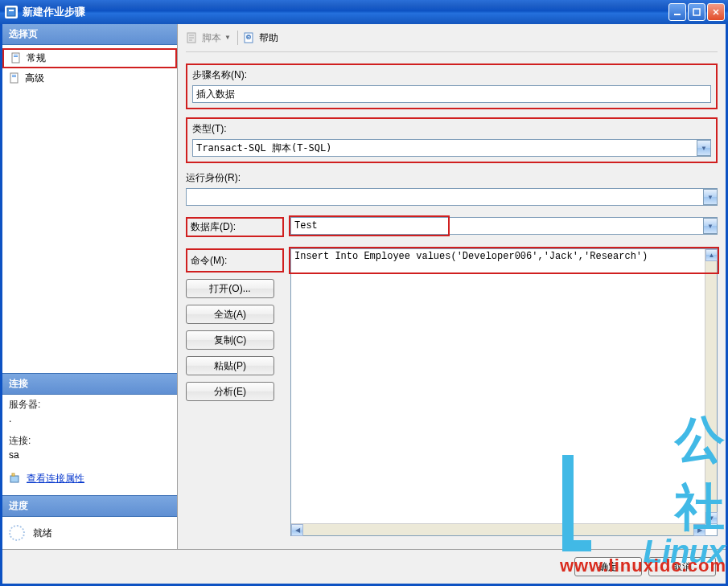 The width and height of the screenshot is (728, 586). Describe the element at coordinates (677, 12) in the screenshot. I see `minimize-button` at that location.